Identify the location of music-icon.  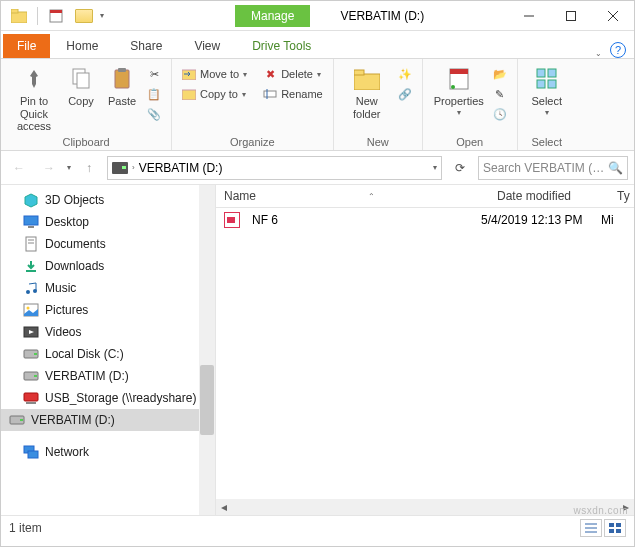
(31, 288).